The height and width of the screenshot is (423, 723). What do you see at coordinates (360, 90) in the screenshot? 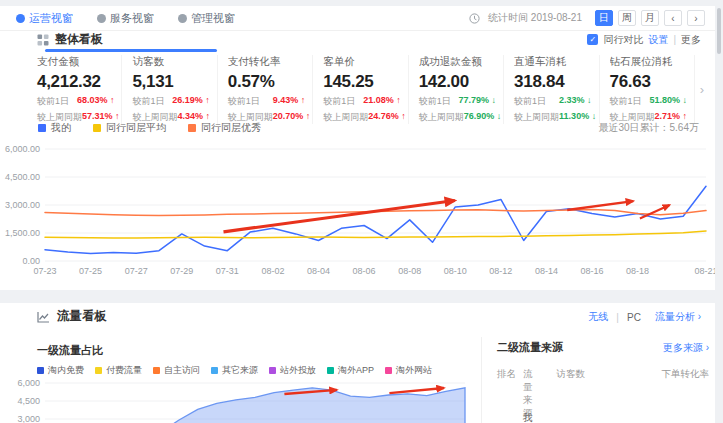
I see `metric-card-avg-order-value: 客单价 145.25 较前1日21.08% ↑ 较上周同期24.76% ↑` at bounding box center [360, 90].